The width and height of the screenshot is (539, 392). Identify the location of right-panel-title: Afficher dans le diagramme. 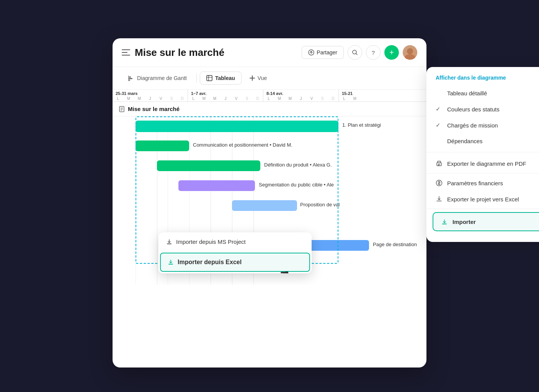
(483, 80).